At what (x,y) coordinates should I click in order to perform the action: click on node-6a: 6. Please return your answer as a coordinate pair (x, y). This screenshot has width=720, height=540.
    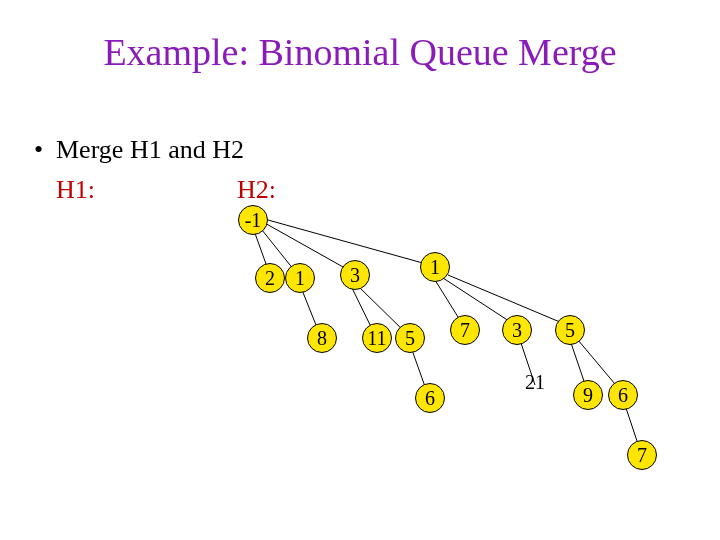
    Looking at the image, I should click on (430, 398).